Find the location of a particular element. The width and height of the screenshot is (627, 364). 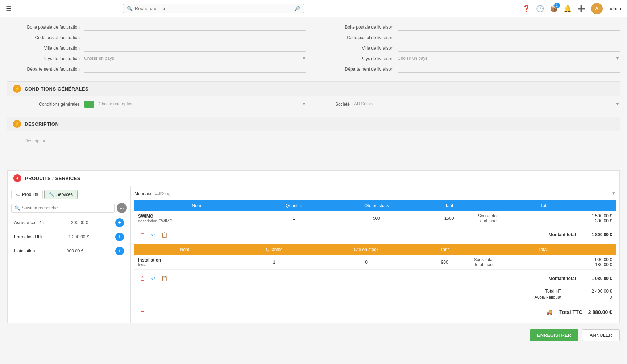

blue-row-quantite: 1 is located at coordinates (294, 219).